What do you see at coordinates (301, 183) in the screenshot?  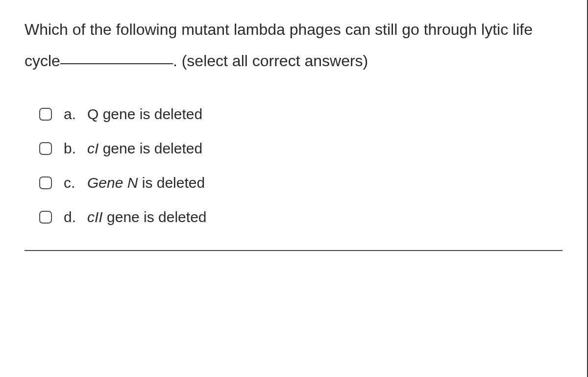 I see `option-c: c. Gene N is deleted` at bounding box center [301, 183].